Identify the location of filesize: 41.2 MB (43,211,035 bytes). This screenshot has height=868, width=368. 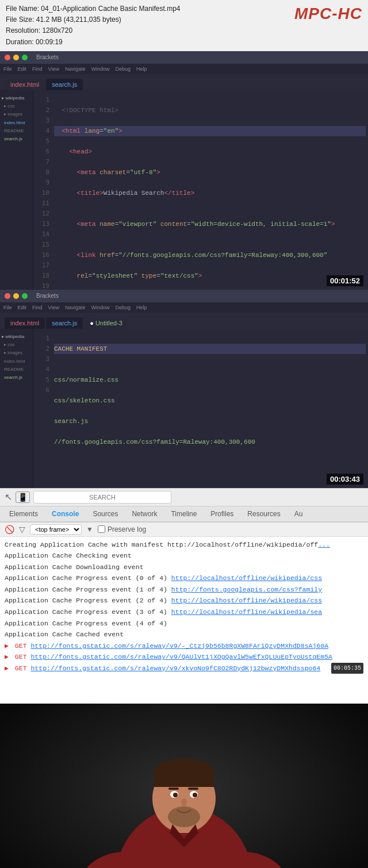
(79, 20).